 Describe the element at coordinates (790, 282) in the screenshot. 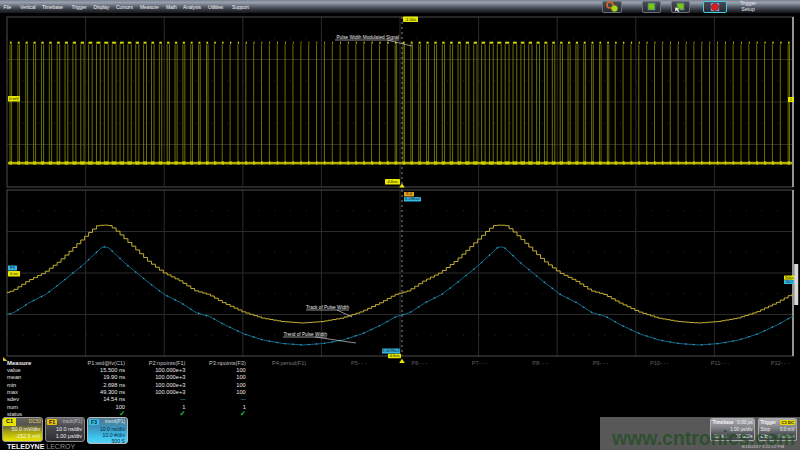

I see `svg-text: 50#` at that location.